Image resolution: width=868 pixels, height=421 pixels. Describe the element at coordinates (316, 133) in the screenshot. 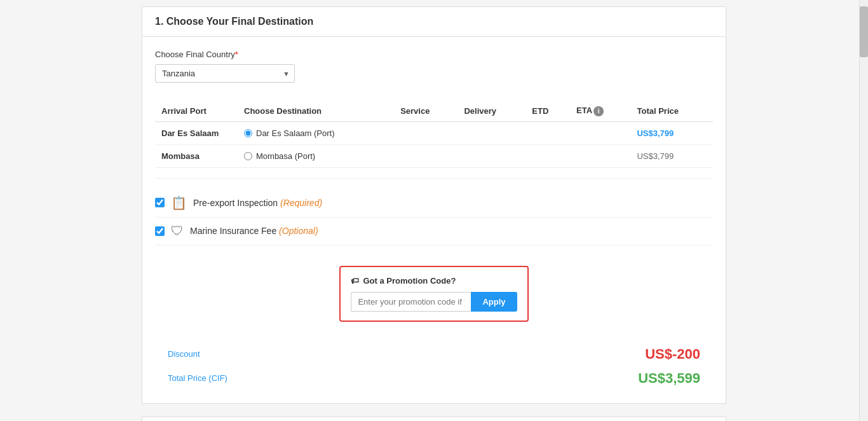

I see `destination-1: Dar Es Salaam (Port)` at that location.